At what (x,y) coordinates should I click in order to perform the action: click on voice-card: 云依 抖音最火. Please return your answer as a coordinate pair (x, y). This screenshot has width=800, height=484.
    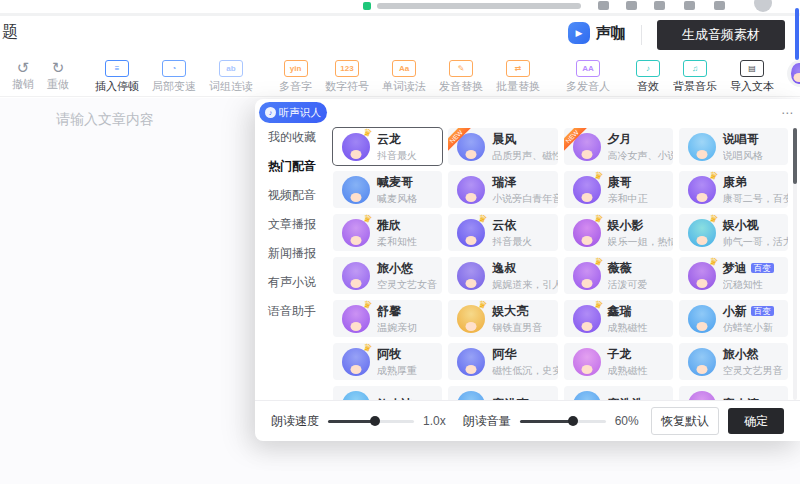
    Looking at the image, I should click on (502, 232).